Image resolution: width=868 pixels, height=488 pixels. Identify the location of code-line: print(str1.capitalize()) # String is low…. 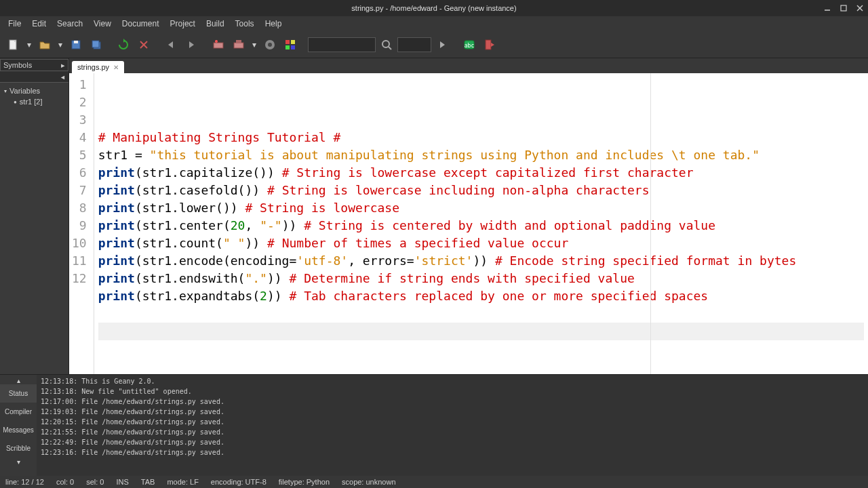
(481, 173).